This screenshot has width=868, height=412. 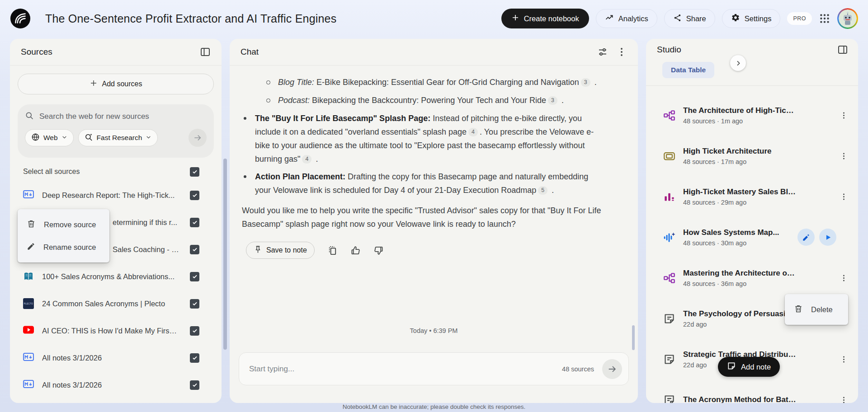 What do you see at coordinates (825, 19) in the screenshot?
I see `apps-grid-icon` at bounding box center [825, 19].